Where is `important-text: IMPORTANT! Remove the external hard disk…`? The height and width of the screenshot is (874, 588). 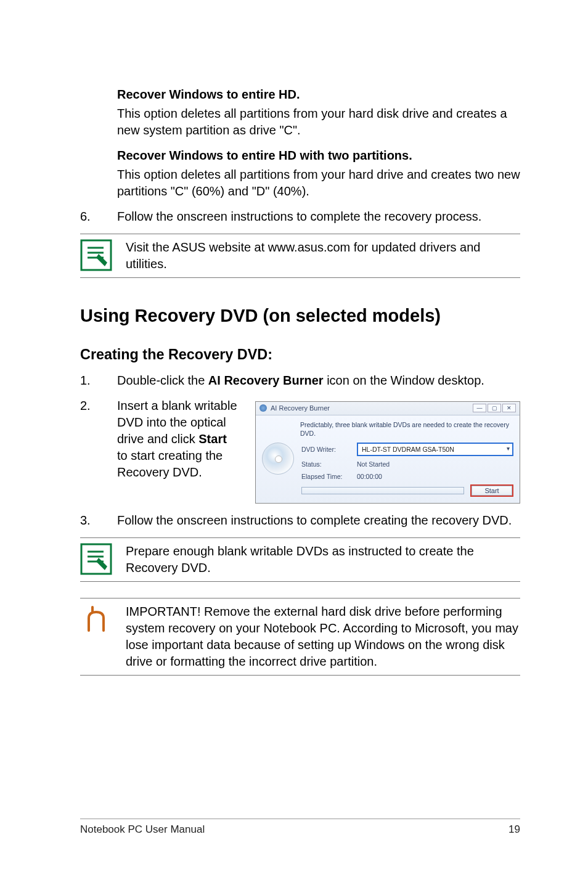
important-text: IMPORTANT! Remove the external hard disk… is located at coordinates (323, 637).